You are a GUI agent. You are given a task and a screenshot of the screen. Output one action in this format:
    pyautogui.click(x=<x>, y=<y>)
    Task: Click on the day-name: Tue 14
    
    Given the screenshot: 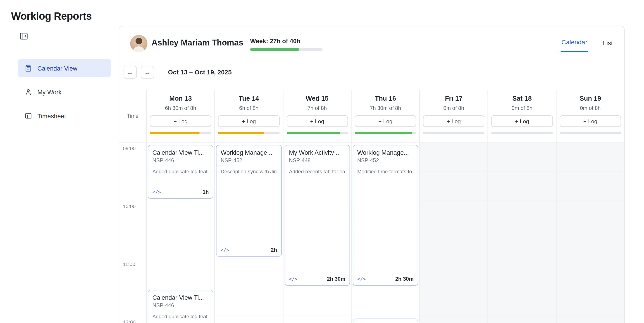 What is the action you would take?
    pyautogui.click(x=249, y=98)
    